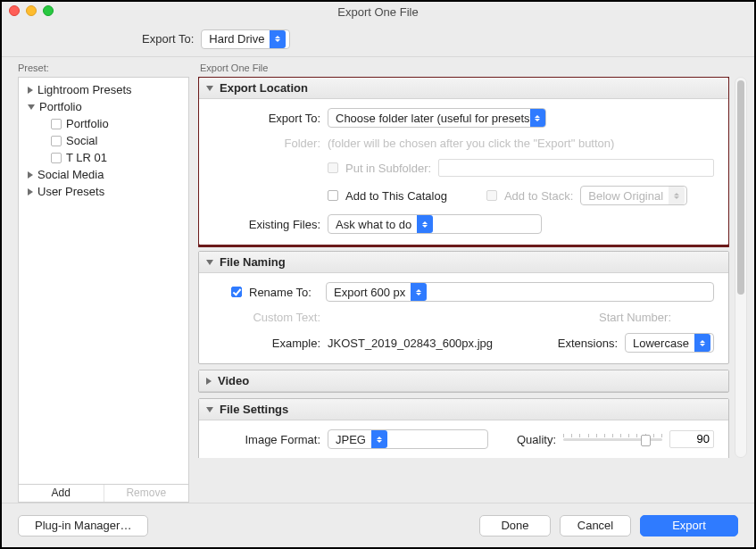 This screenshot has height=549, width=756. What do you see at coordinates (536, 439) in the screenshot?
I see `quality-label: Quality:` at bounding box center [536, 439].